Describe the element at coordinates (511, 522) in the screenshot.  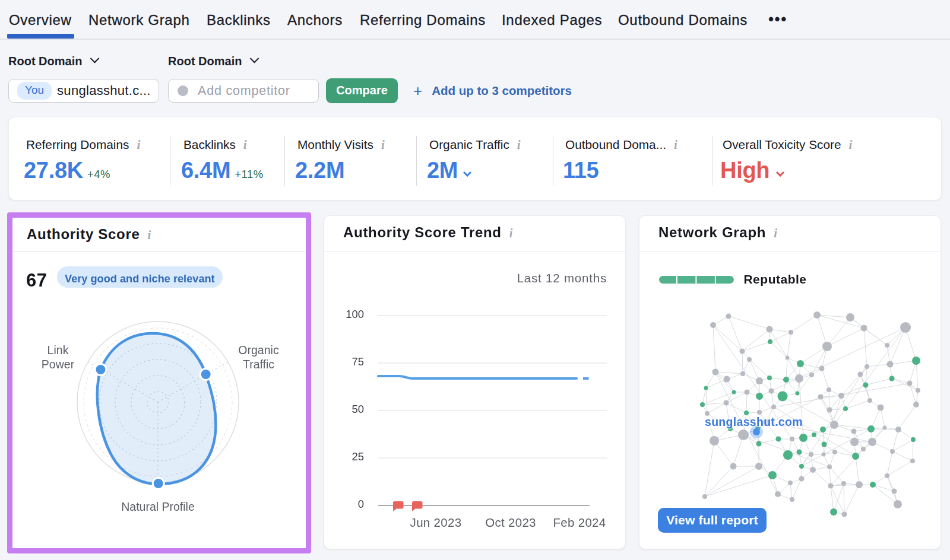
I see `svg-text: Oct 2023` at that location.